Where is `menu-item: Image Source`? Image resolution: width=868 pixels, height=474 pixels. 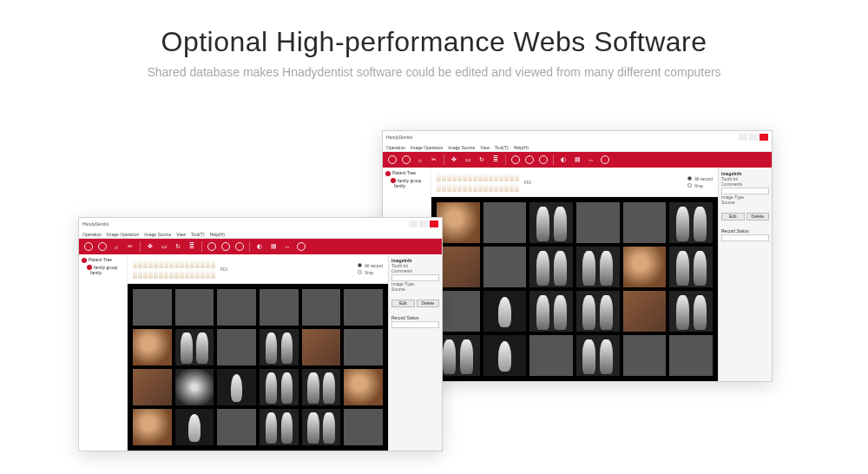 menu-item: Image Source is located at coordinates (158, 234).